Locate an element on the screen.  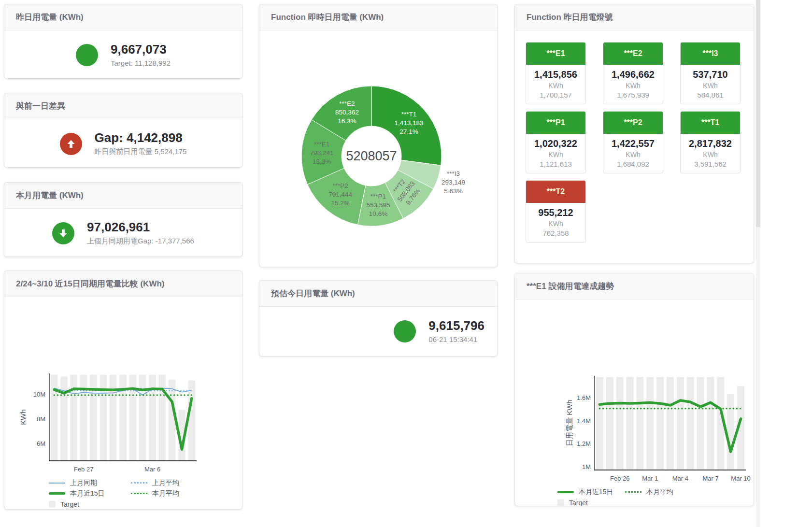
light-tile-p1-unit: KWh is located at coordinates (556, 155).